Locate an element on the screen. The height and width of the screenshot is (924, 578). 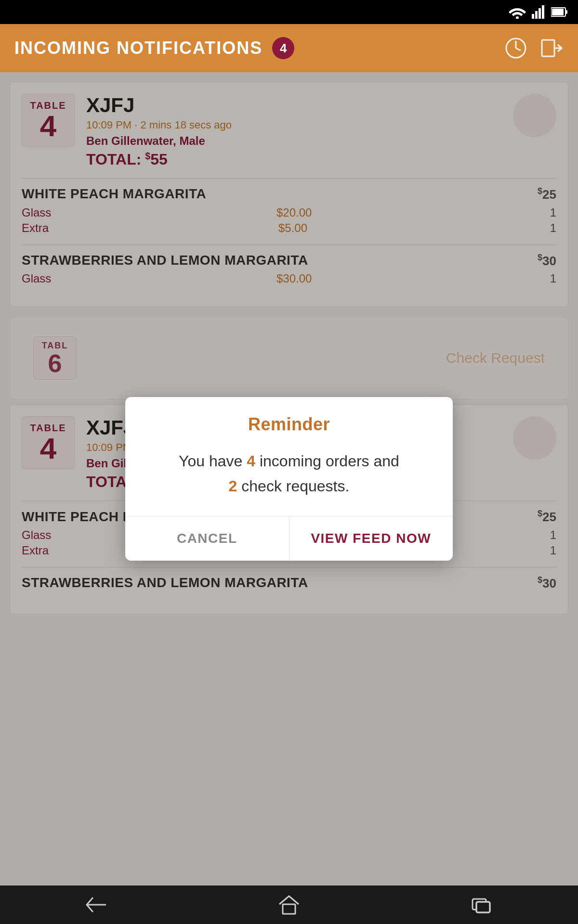
modal-body: You have 4 incoming orders and 2 check r… is located at coordinates (289, 480).